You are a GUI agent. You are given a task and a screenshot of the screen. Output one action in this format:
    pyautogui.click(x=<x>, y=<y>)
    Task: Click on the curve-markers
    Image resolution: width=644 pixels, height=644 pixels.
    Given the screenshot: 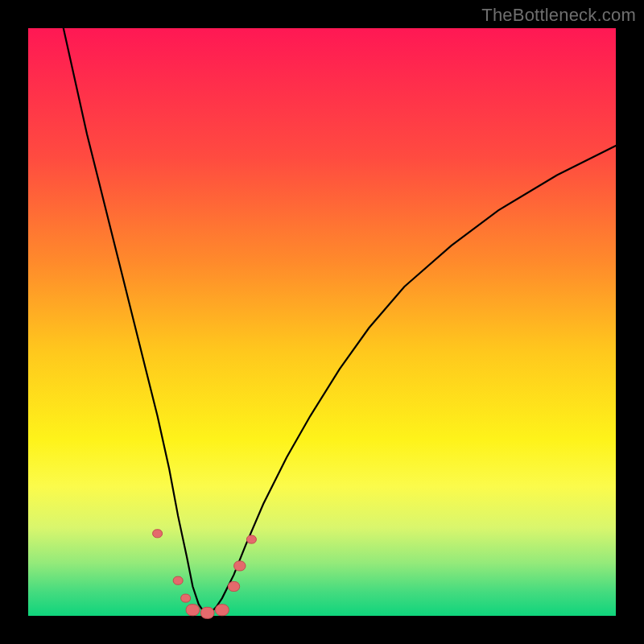 What is the action you would take?
    pyautogui.click(x=204, y=575)
    